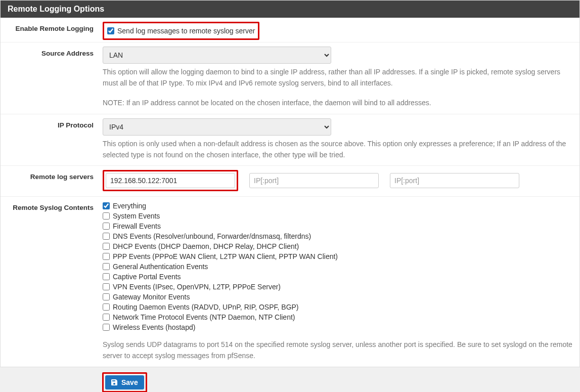 This screenshot has height=392, width=580. I want to click on save-icon, so click(114, 382).